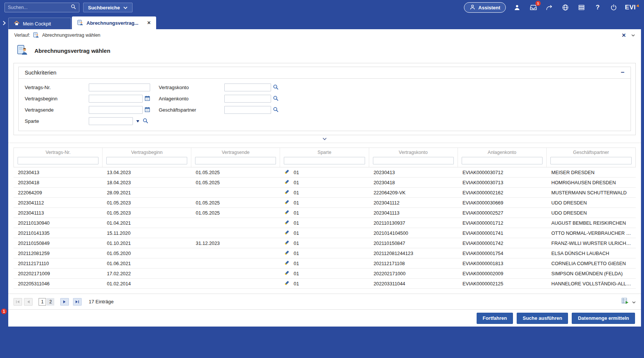 Image resolution: width=644 pixels, height=358 pixels. I want to click on collapse-panel-button: −, so click(623, 73).